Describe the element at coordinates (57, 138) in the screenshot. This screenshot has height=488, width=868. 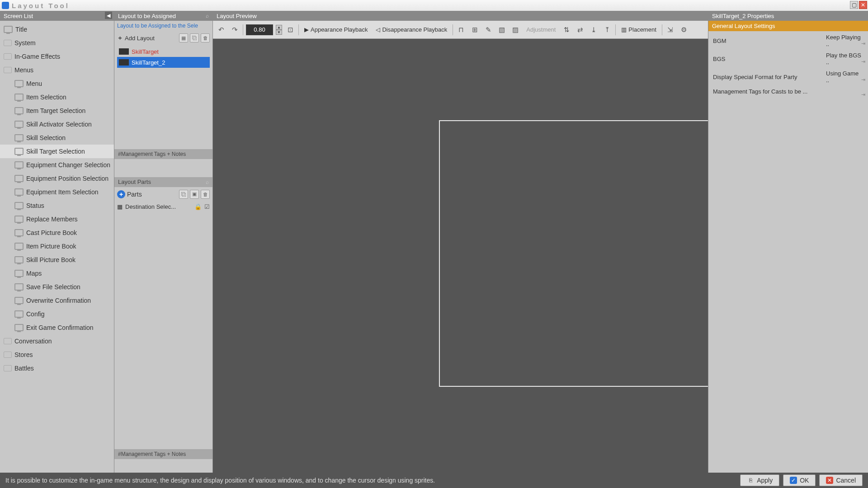
I see `tree-item: Skill Selection` at that location.